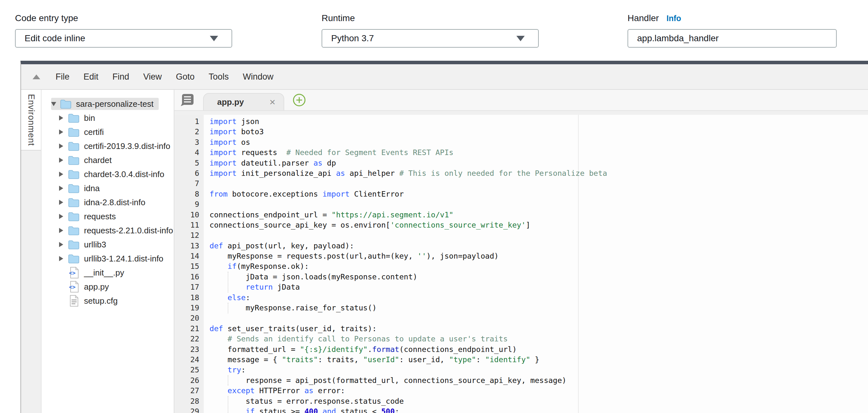 The height and width of the screenshot is (413, 868). I want to click on code-line: 21def set_user_traits(user_id, traits):, so click(521, 329).